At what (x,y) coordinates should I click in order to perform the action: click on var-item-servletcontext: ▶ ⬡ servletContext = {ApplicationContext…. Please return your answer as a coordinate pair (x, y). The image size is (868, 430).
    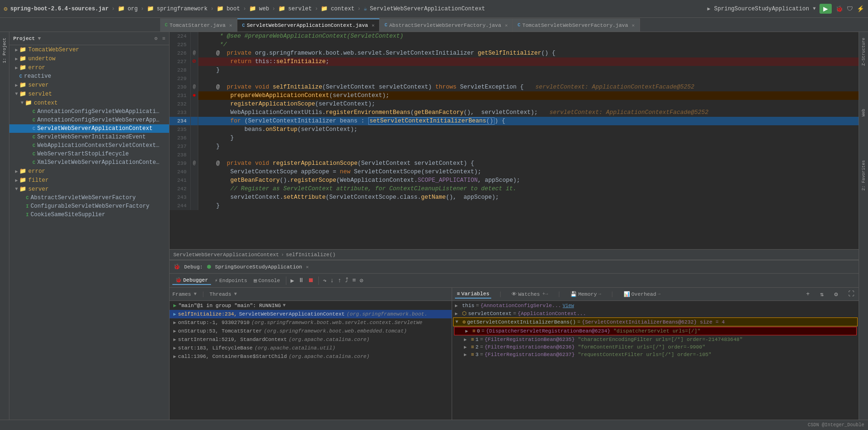
    Looking at the image, I should click on (656, 314).